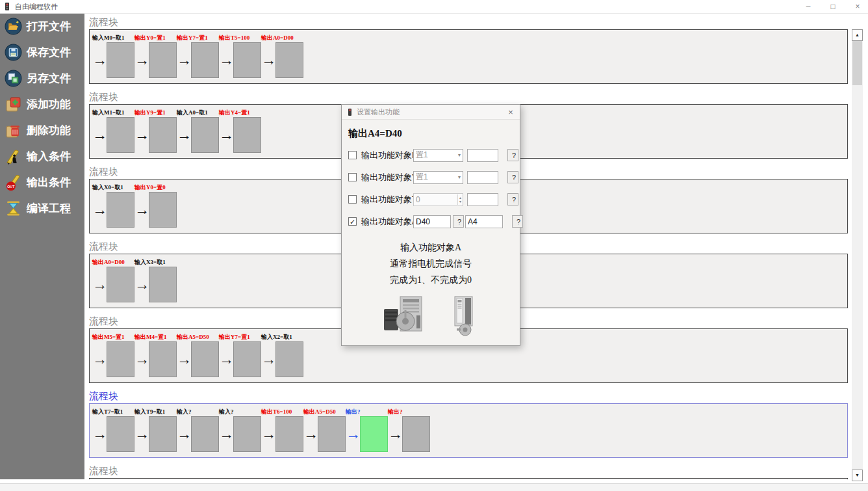 The width and height of the screenshot is (868, 491). Describe the element at coordinates (108, 187) in the screenshot. I see `flow-step-label: 输入X0=取1` at that location.